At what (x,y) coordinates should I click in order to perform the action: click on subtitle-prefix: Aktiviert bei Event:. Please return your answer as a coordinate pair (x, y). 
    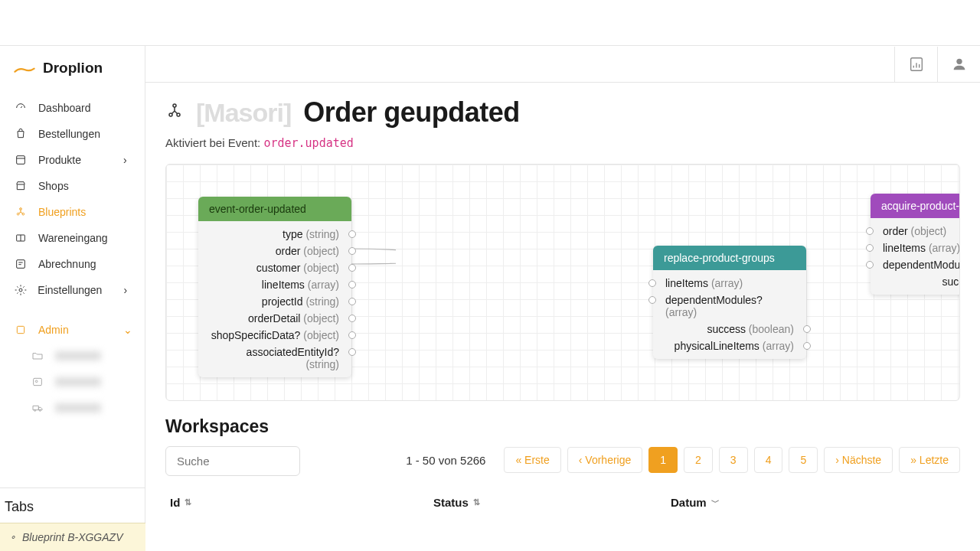
    Looking at the image, I should click on (214, 142).